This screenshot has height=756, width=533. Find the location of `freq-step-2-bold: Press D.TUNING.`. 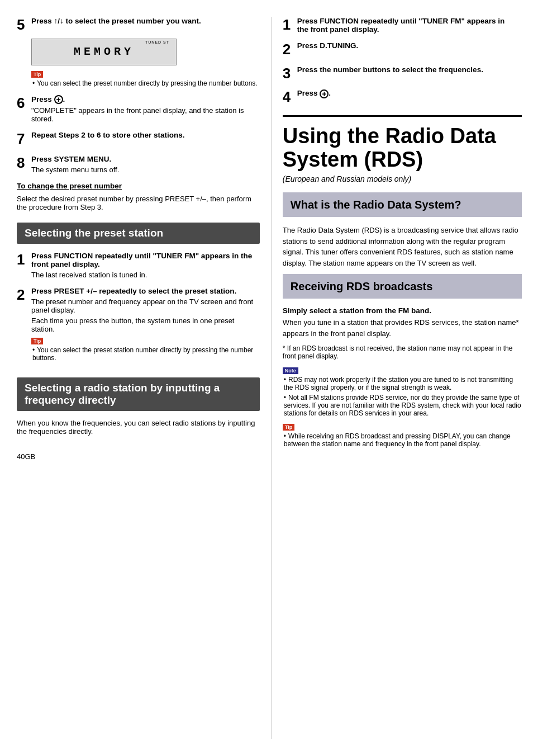

freq-step-2-bold: Press D.TUNING. is located at coordinates (406, 46).